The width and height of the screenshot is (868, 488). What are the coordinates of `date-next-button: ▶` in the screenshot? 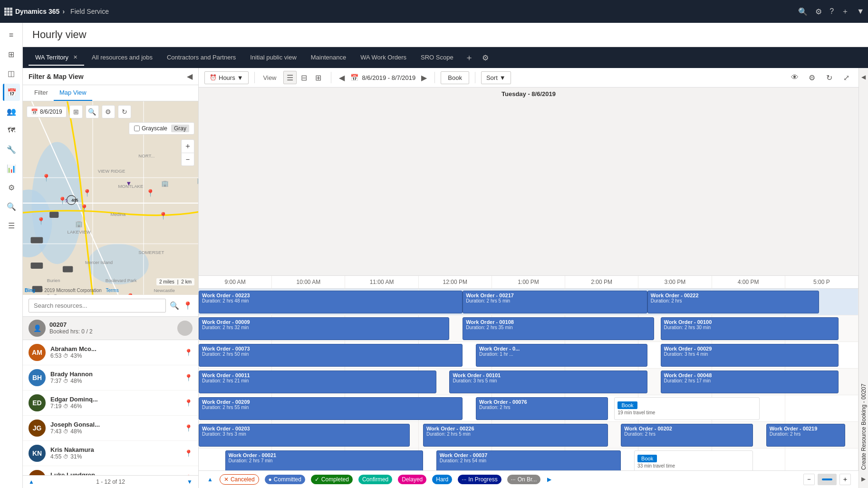 It's located at (424, 78).